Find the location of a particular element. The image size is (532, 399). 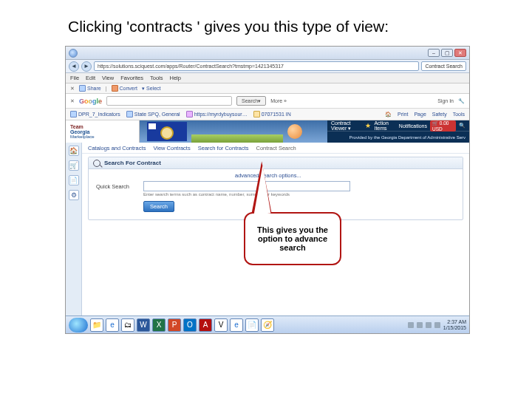

bookmark-item: 07071531 IN is located at coordinates (272, 114).